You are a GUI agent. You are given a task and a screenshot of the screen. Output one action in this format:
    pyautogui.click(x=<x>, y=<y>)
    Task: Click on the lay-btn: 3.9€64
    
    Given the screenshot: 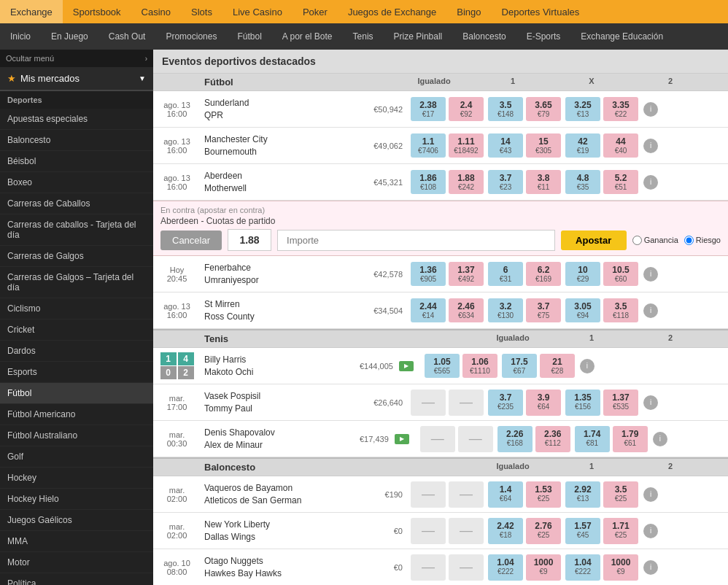 What is the action you would take?
    pyautogui.click(x=543, y=403)
    